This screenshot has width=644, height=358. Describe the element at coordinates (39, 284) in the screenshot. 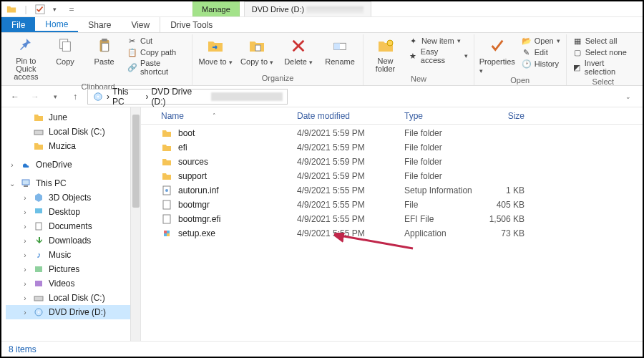

I see `videos-icon` at that location.